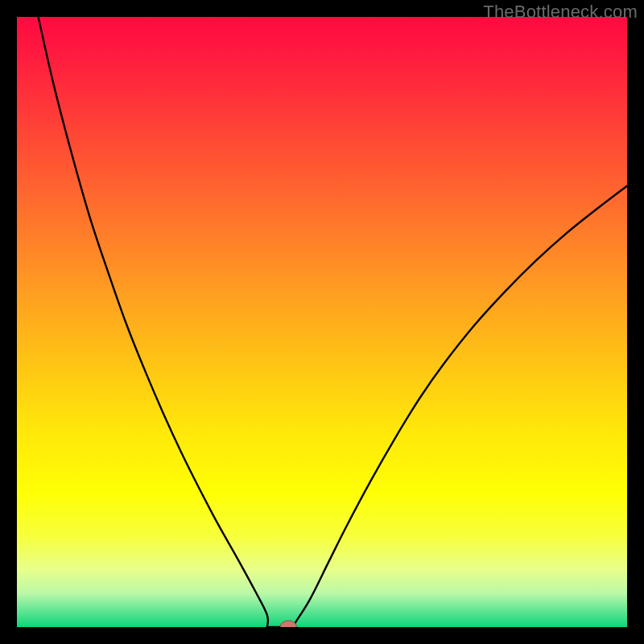 This screenshot has width=644, height=644. Describe the element at coordinates (560, 12) in the screenshot. I see `watermark-text: TheBottleneck.com` at that location.